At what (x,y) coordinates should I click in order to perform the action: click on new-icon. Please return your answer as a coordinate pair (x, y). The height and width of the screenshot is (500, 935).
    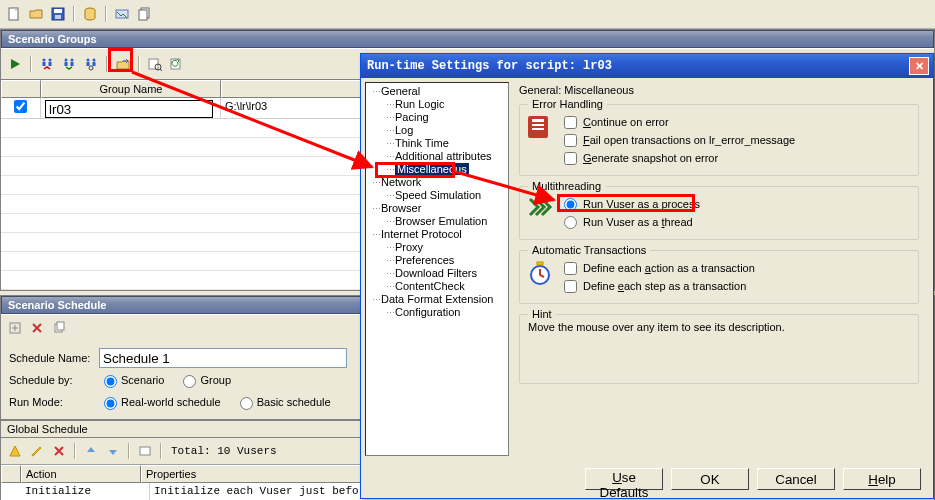
    Looking at the image, I should click on (14, 14).